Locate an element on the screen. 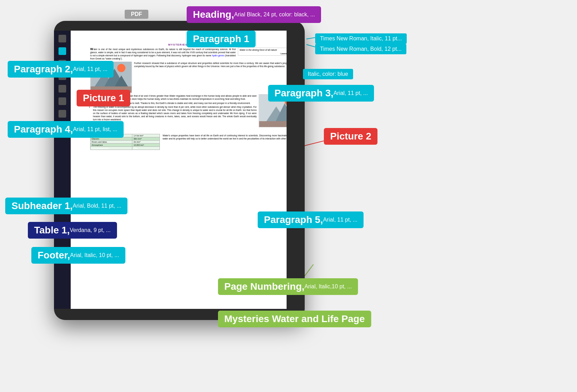 The width and height of the screenshot is (577, 392). paragraph3-text: Paragraph 3, is located at coordinates (304, 93).